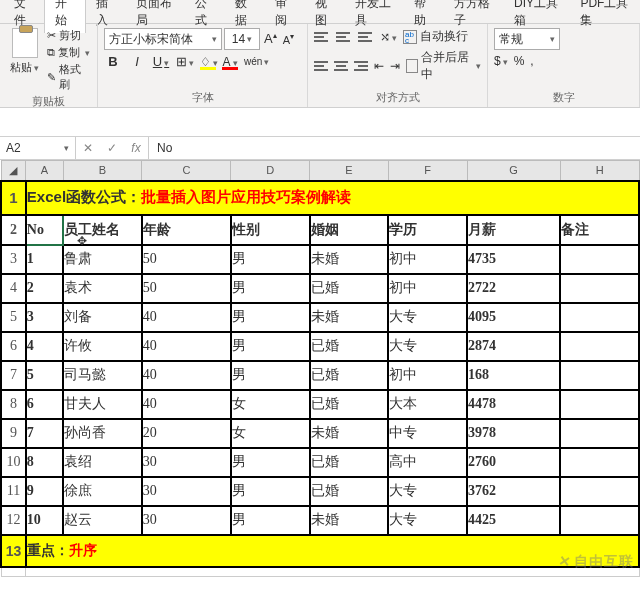 Image resolution: width=640 pixels, height=589 pixels. Describe the element at coordinates (14, 198) in the screenshot. I see `row-1: 1` at that location.